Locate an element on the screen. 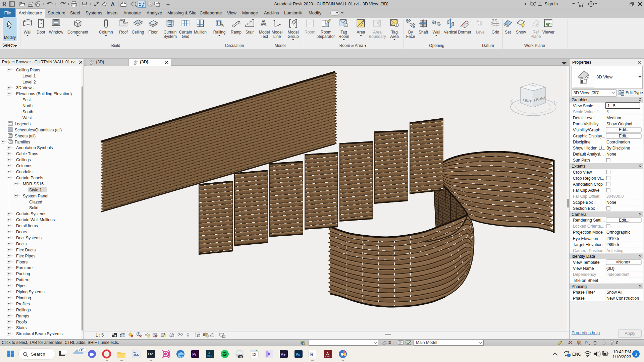  svg-text: 3 is located at coordinates (209, 353).